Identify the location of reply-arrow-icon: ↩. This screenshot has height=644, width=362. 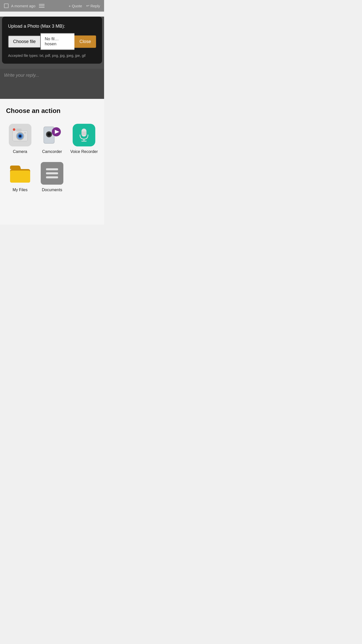
(88, 6).